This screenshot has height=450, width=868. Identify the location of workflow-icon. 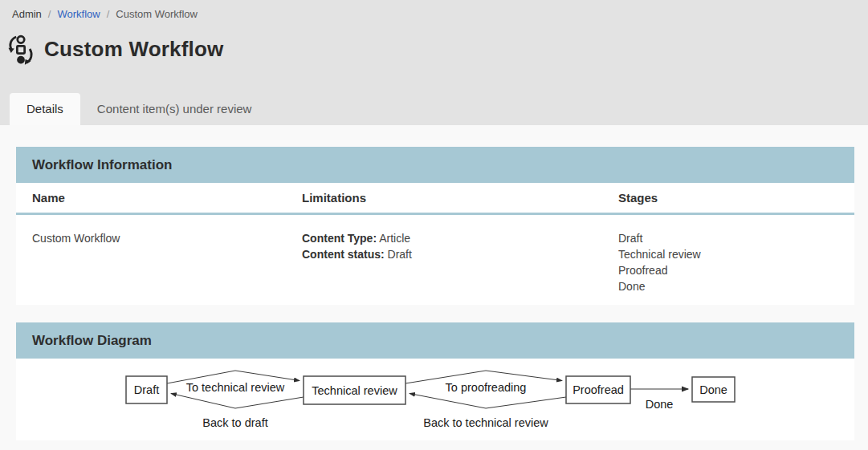
(21, 50).